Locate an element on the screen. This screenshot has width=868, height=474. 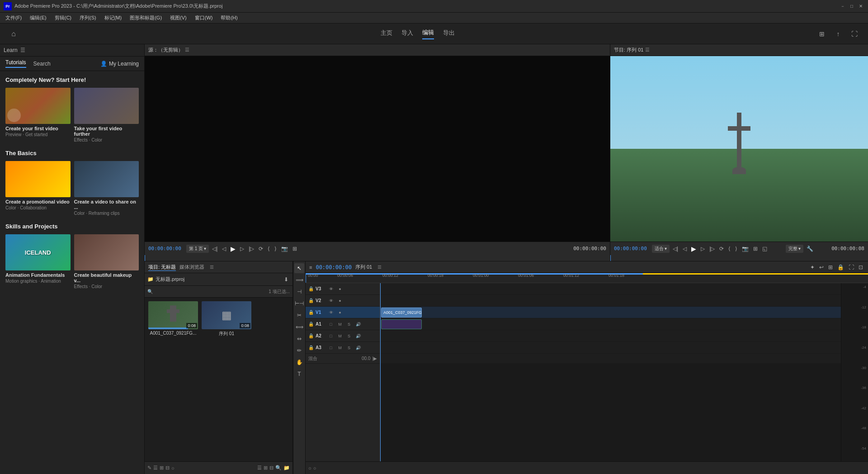
tool-track-select: ⟹ is located at coordinates (299, 280).